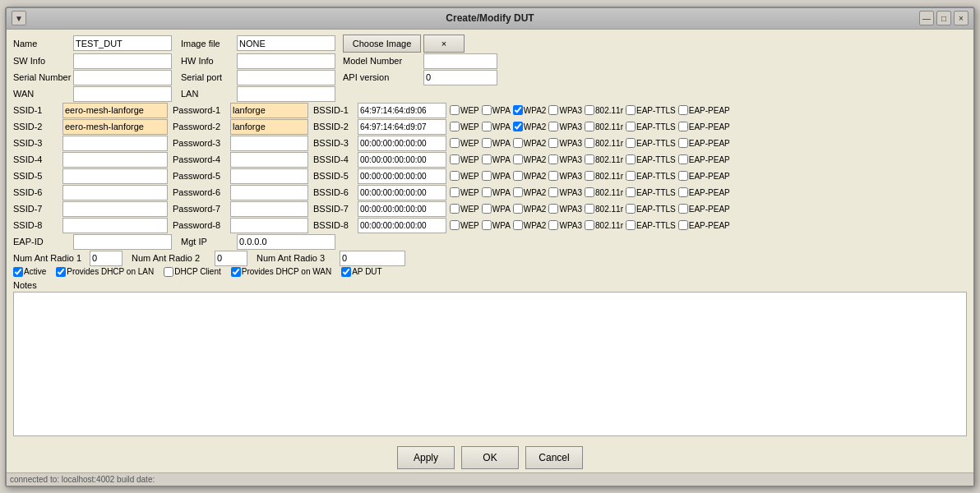  Describe the element at coordinates (455, 209) in the screenshot. I see `wep-7-checkbox` at that location.